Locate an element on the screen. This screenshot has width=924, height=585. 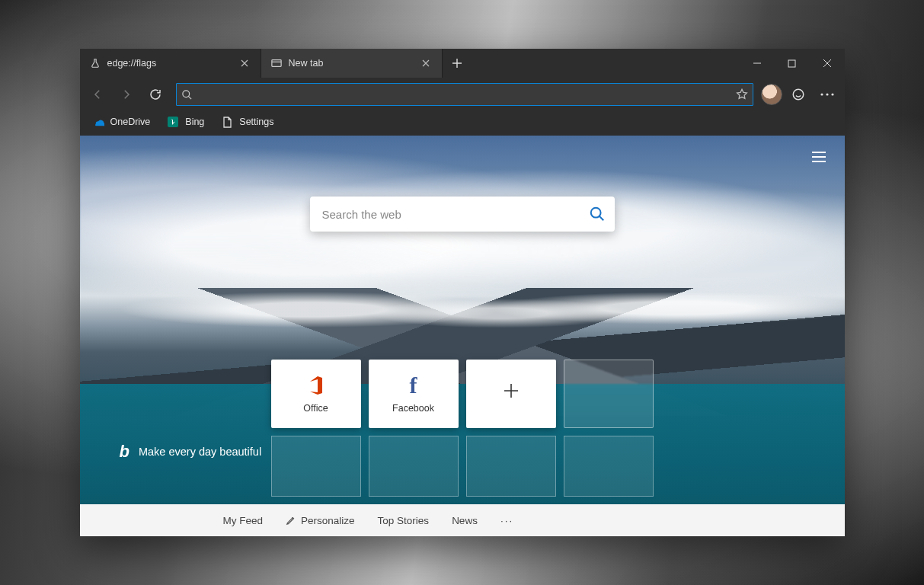
bing-tagline: b Make every day beautiful is located at coordinates (190, 452).